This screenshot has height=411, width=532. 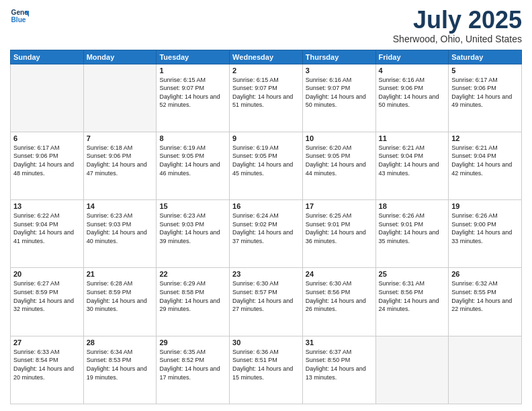 I want to click on table-row: 6 Sunrise: 6:17 AMSunset: 9:06 PMDayligh…, so click(x=47, y=165).